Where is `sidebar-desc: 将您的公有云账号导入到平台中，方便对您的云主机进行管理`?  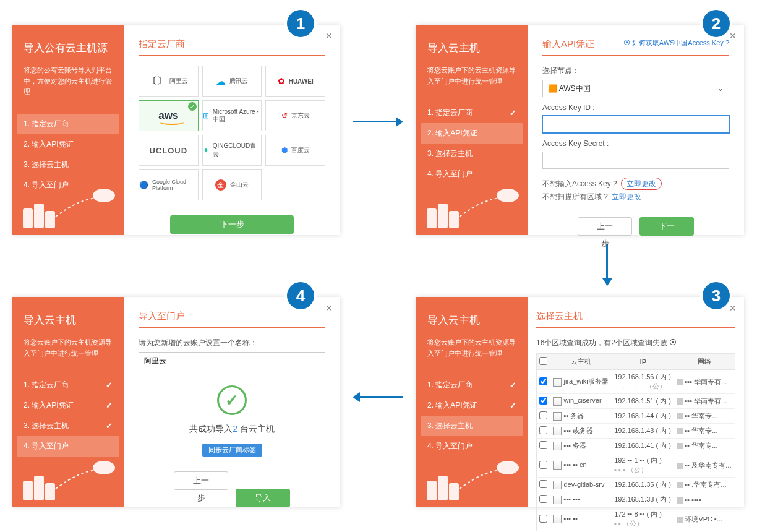 sidebar-desc: 将您的公有云账号导入到平台中，方便对您的云主机进行管理 is located at coordinates (68, 82).